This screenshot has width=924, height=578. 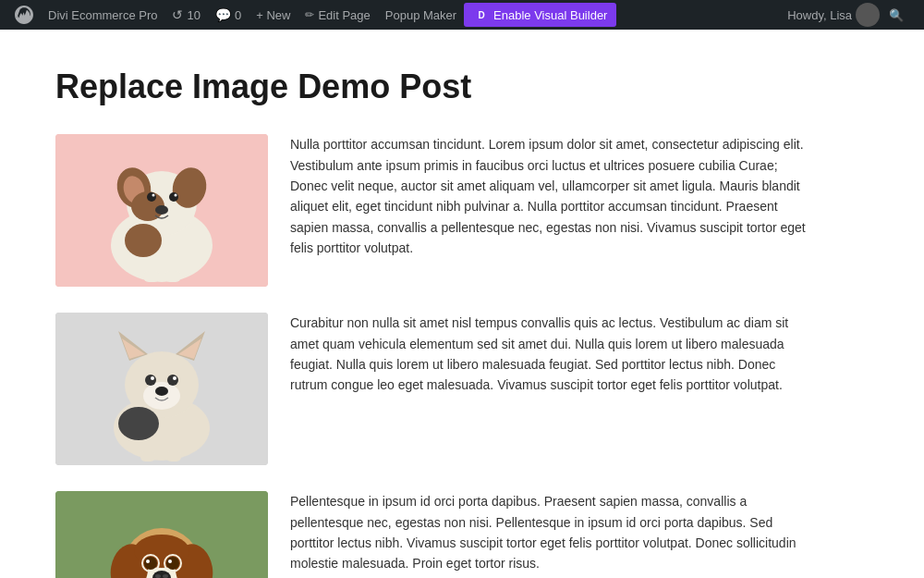 What do you see at coordinates (896, 15) in the screenshot?
I see `search-button: 🔍` at bounding box center [896, 15].